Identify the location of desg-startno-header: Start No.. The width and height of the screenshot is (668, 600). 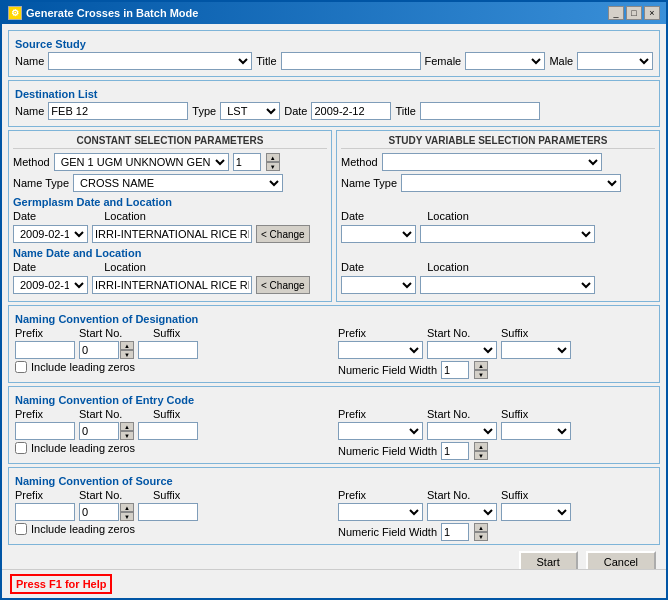
(114, 333).